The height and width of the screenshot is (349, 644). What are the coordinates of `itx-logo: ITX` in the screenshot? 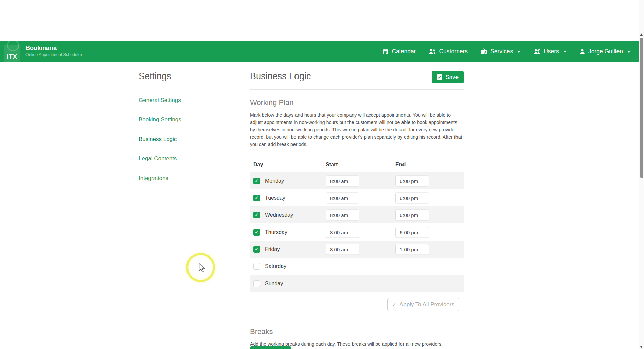 It's located at (12, 53).